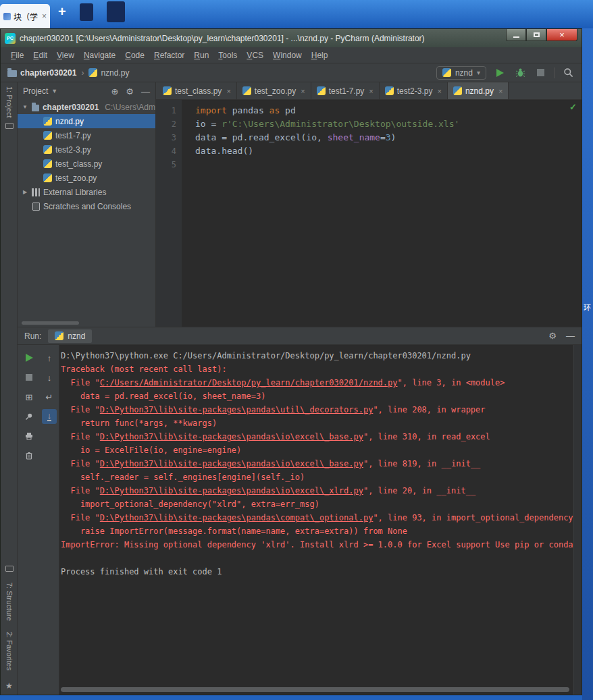  I want to click on menu-item-navigate: Navigate, so click(100, 55).